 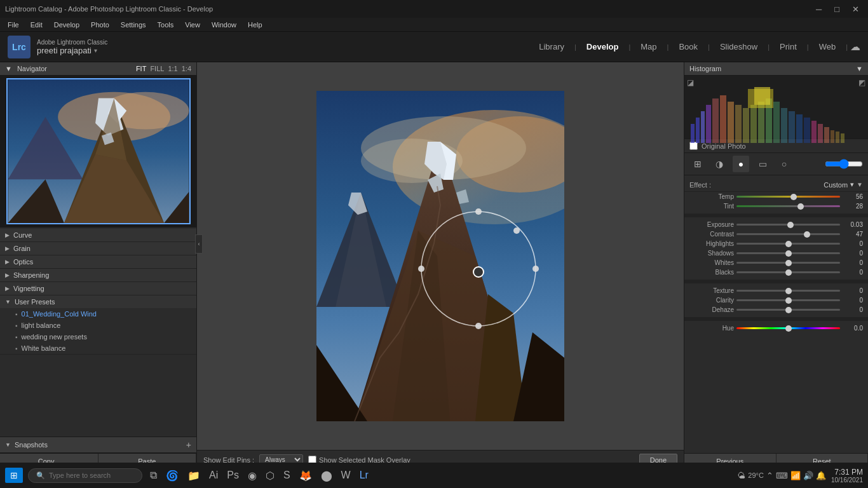 I want to click on temp-thumb, so click(x=794, y=197).